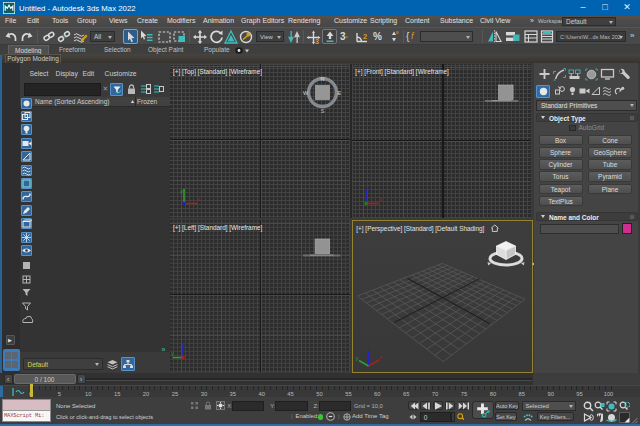  I want to click on svg-text: N, so click(323, 79).